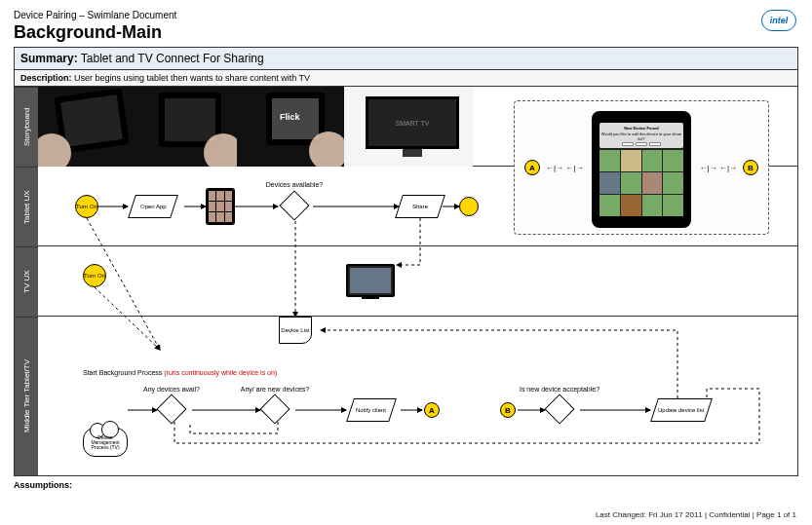  Describe the element at coordinates (564, 168) in the screenshot. I see `callout-arrow-left: ←|→ ←|→` at that location.